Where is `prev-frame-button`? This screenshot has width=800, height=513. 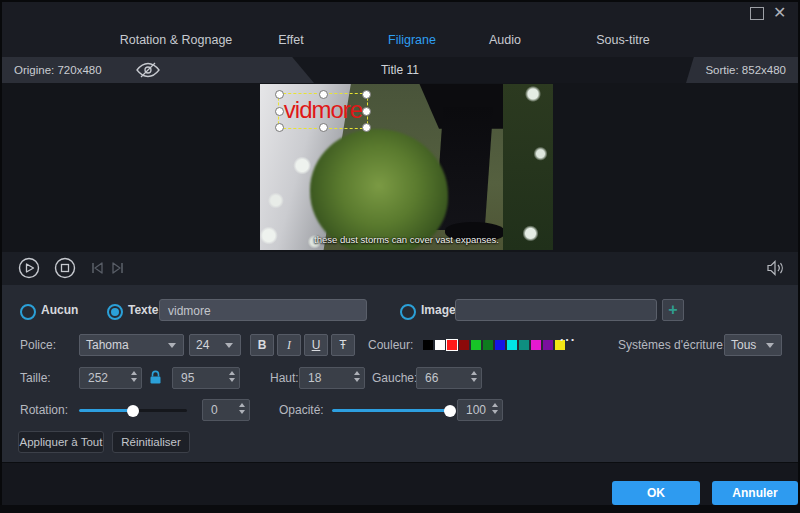
prev-frame-button is located at coordinates (97, 270).